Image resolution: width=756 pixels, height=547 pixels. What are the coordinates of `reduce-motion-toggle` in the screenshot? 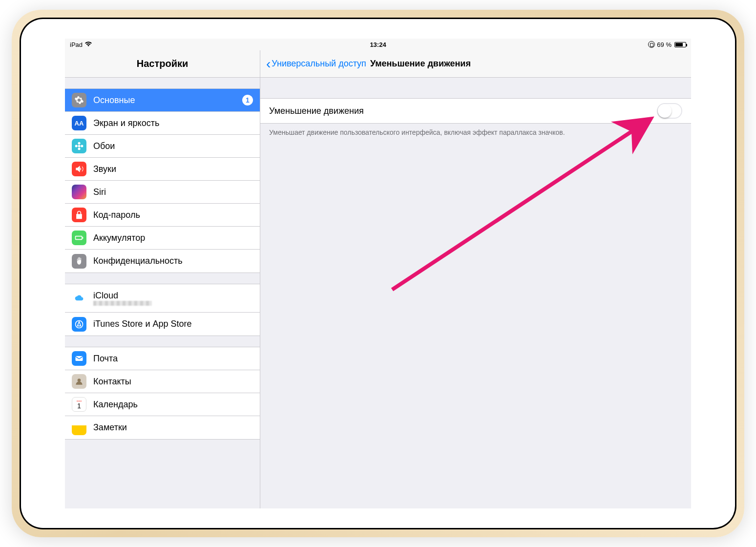 It's located at (670, 111).